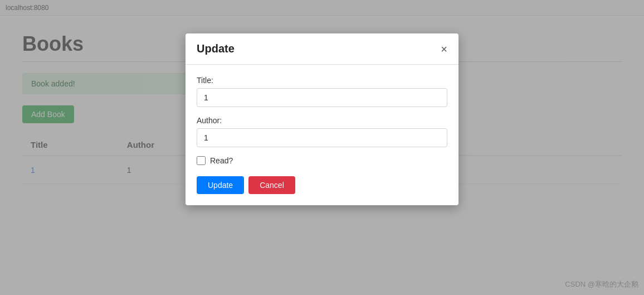 This screenshot has width=644, height=295. I want to click on modal-header: Update ×, so click(322, 49).